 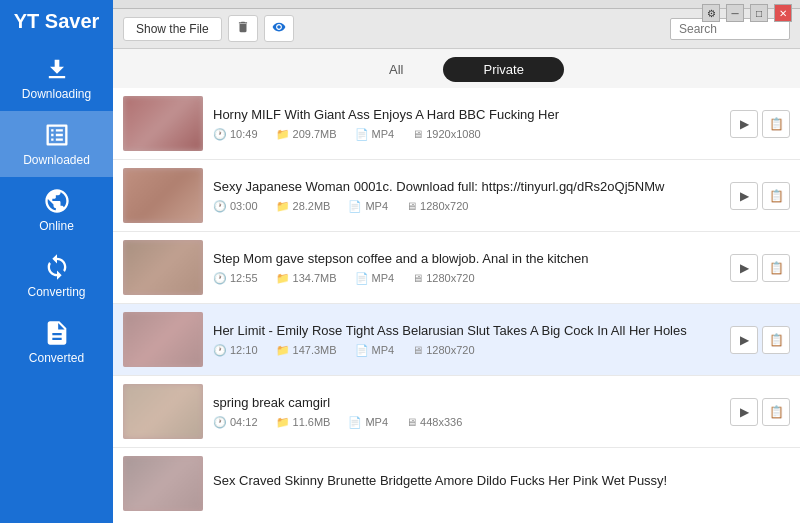 I want to click on filesize: 📁 209.7MB, so click(x=306, y=134).